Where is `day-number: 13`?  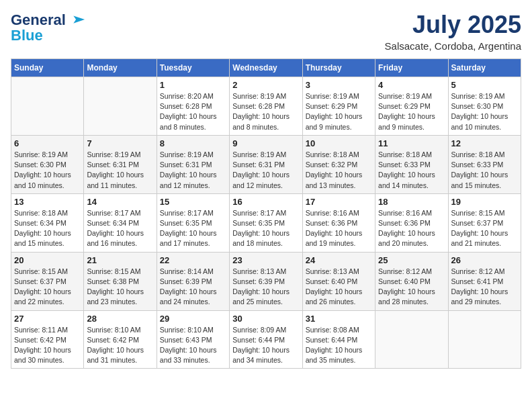
day-number: 13 is located at coordinates (47, 201).